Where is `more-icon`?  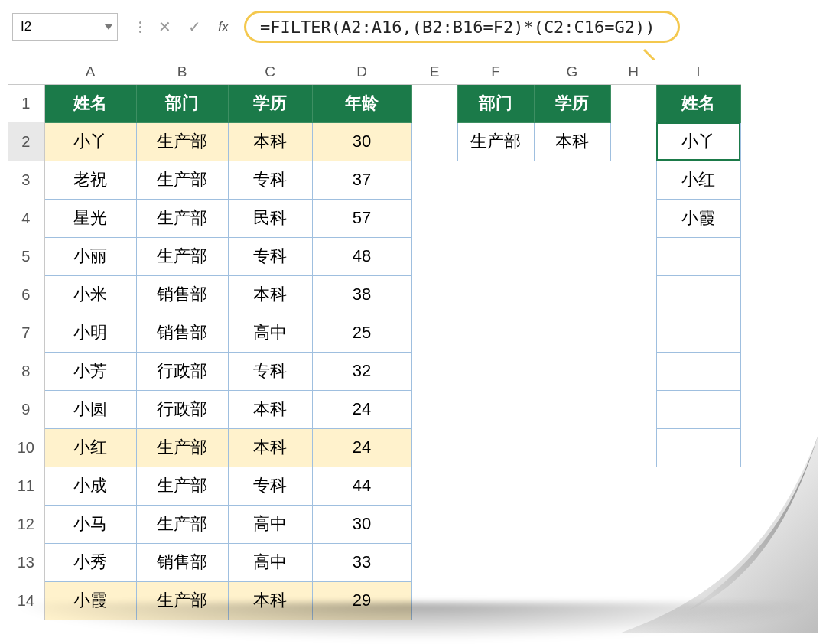 more-icon is located at coordinates (141, 28).